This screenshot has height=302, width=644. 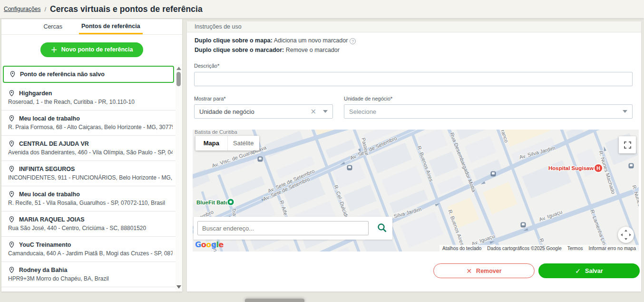 I want to click on list-item: YouC TreinamentoCamanducaia, 640 A - Jar…, so click(x=88, y=250).